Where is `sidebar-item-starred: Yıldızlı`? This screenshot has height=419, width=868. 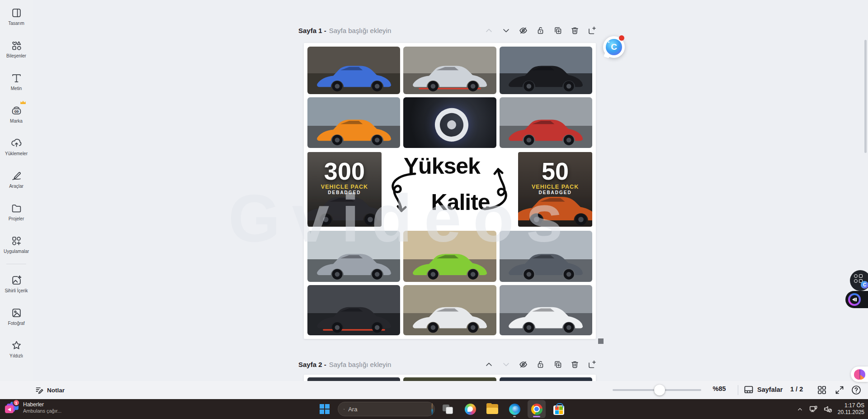 sidebar-item-starred: Yıldızlı is located at coordinates (16, 349).